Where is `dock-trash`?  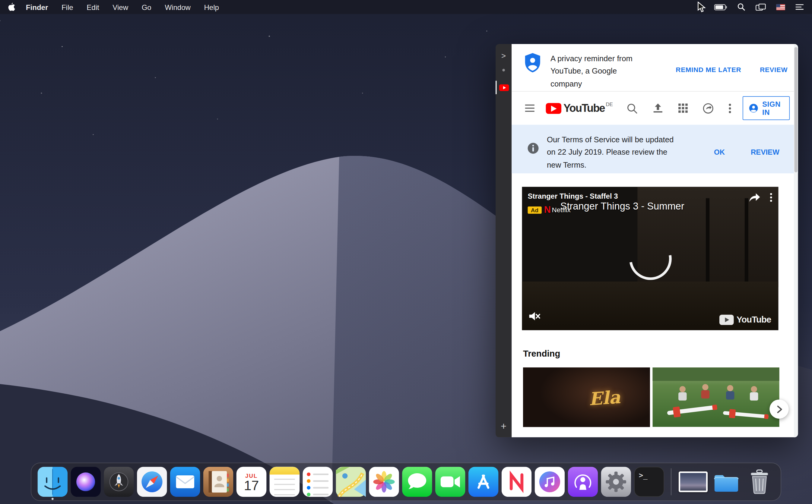
dock-trash is located at coordinates (760, 482).